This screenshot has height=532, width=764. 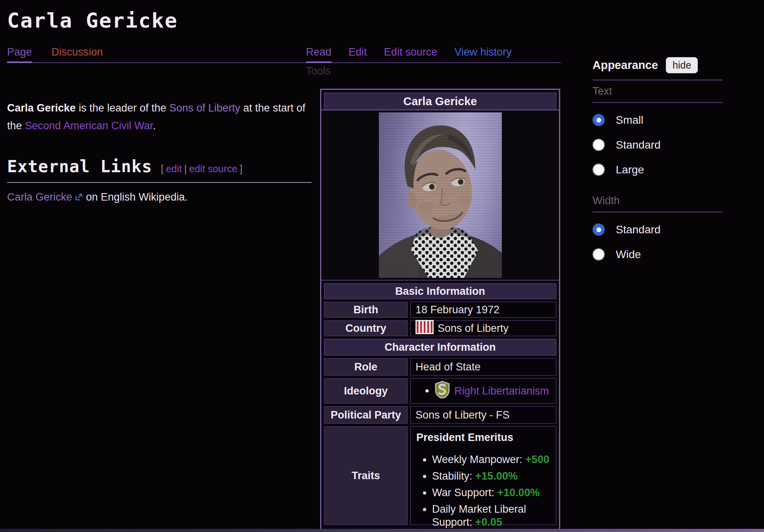 I want to click on country-name: Sons of Liberty, so click(x=473, y=329).